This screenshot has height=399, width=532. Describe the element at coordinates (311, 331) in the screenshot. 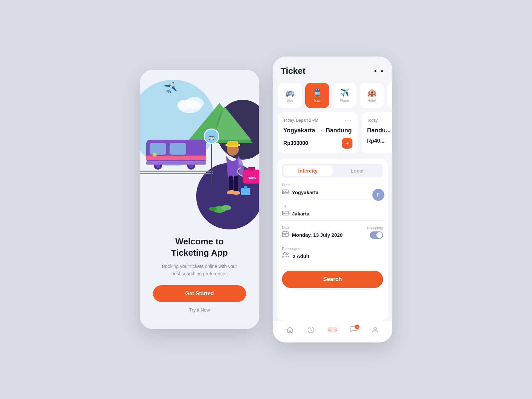

I see `nav-history` at that location.